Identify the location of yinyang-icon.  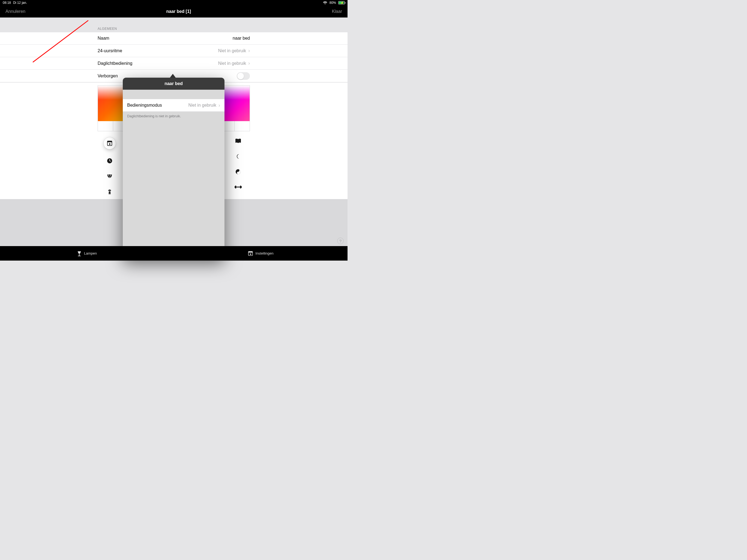
(238, 172).